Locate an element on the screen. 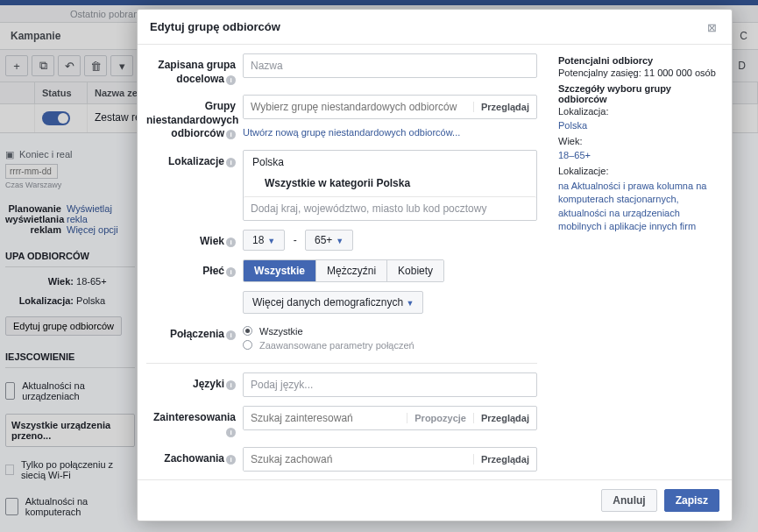 This screenshot has width=758, height=532. location-input is located at coordinates (390, 209).